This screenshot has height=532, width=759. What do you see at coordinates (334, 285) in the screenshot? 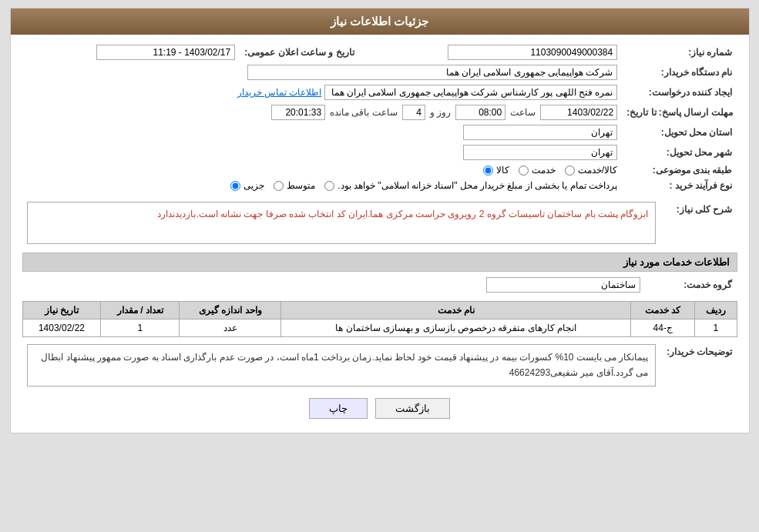
I see `service-group-value: ساختمان` at bounding box center [334, 285].